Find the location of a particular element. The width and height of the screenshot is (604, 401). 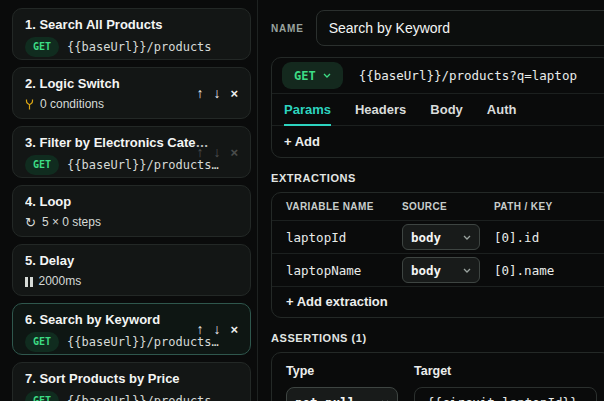

pause-icon is located at coordinates (29, 282).